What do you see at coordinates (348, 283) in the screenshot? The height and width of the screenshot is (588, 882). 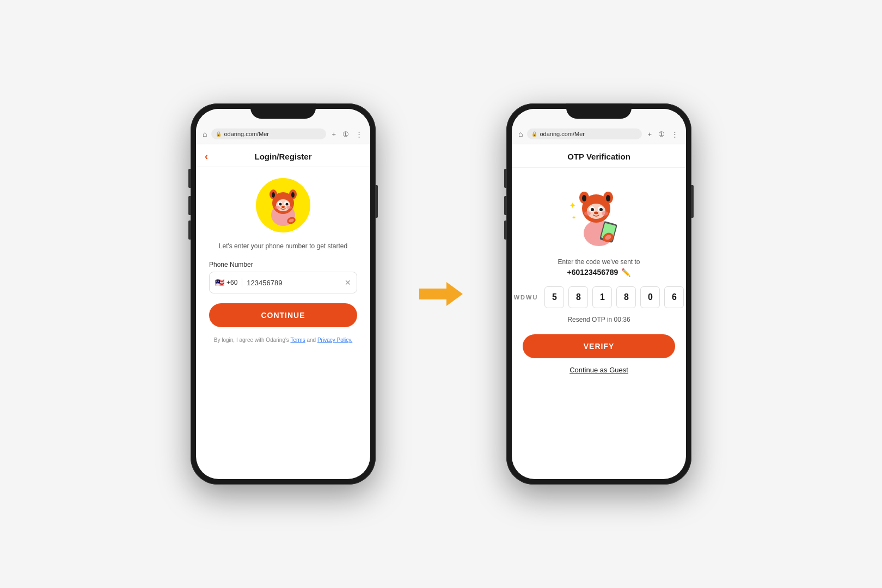 I see `clear-button: ✕` at bounding box center [348, 283].